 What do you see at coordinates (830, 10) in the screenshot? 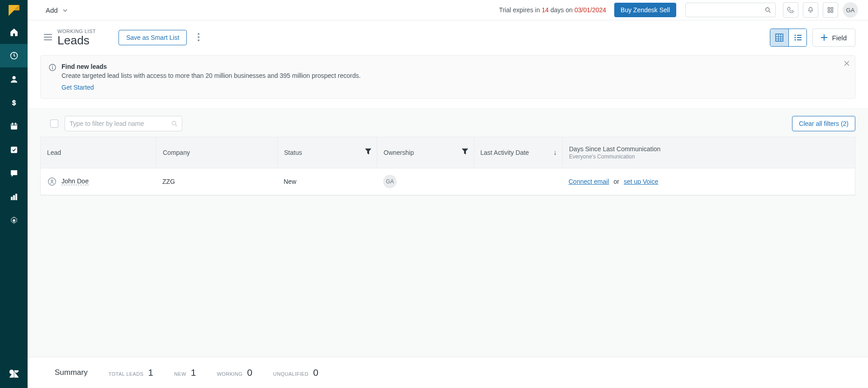
I see `grid-icon` at bounding box center [830, 10].